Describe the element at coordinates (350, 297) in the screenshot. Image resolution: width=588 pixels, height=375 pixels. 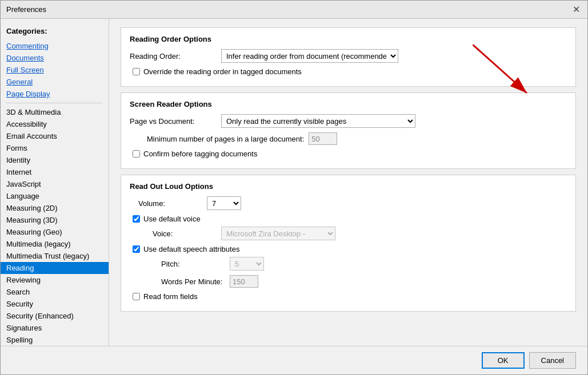
I see `read-form-fields-row: Read form fields` at that location.